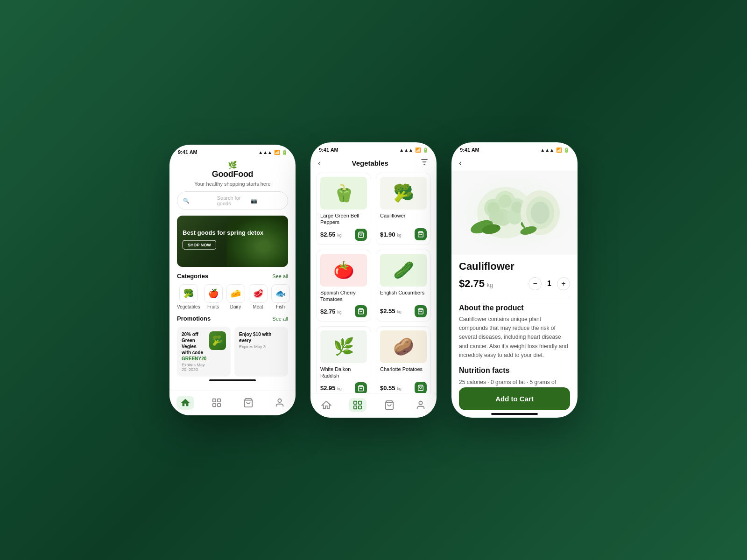 The image size is (747, 560). What do you see at coordinates (344, 311) in the screenshot?
I see `tomatoes-footer: $2.75 kg` at bounding box center [344, 311].